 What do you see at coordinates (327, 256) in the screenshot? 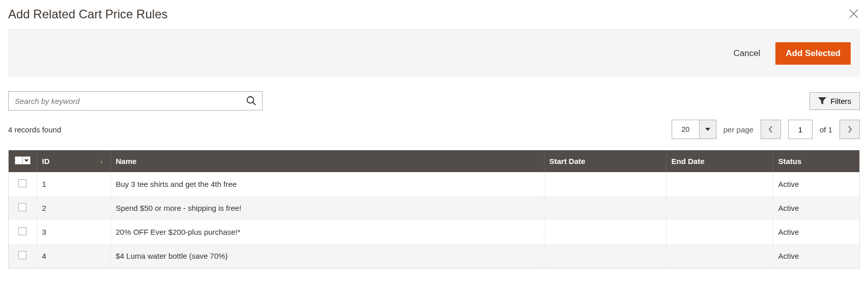
I see `cell-name: $4 Luma water bottle (save 70%)` at bounding box center [327, 256].